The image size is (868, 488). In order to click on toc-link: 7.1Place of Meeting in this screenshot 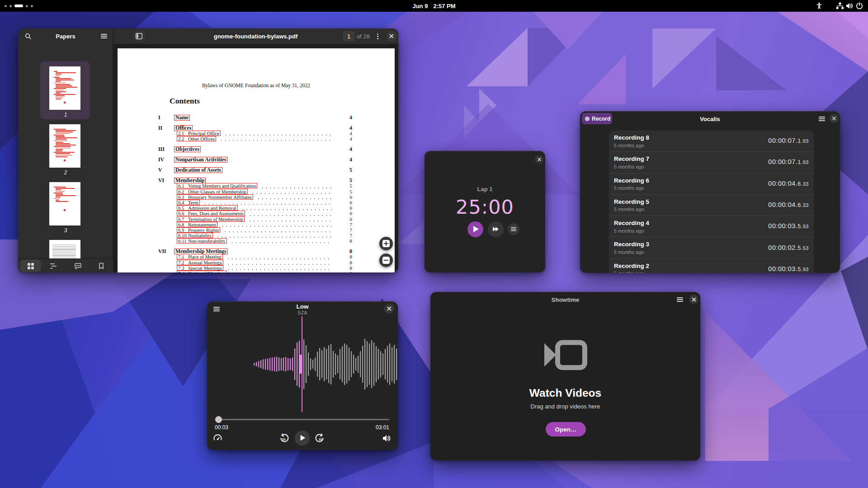, I will do `click(200, 257)`.